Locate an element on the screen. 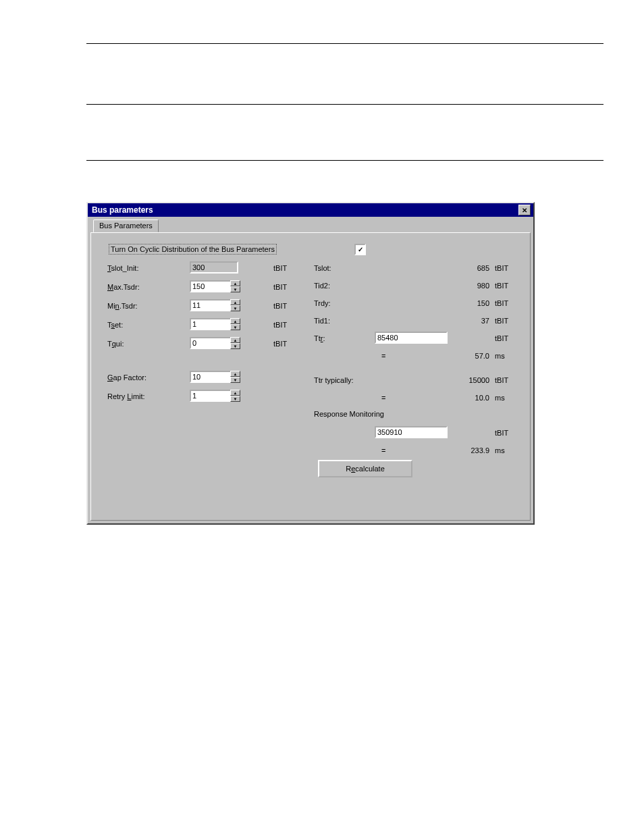 The height and width of the screenshot is (834, 644). titlebar: Bus parameters ✕ is located at coordinates (311, 210).